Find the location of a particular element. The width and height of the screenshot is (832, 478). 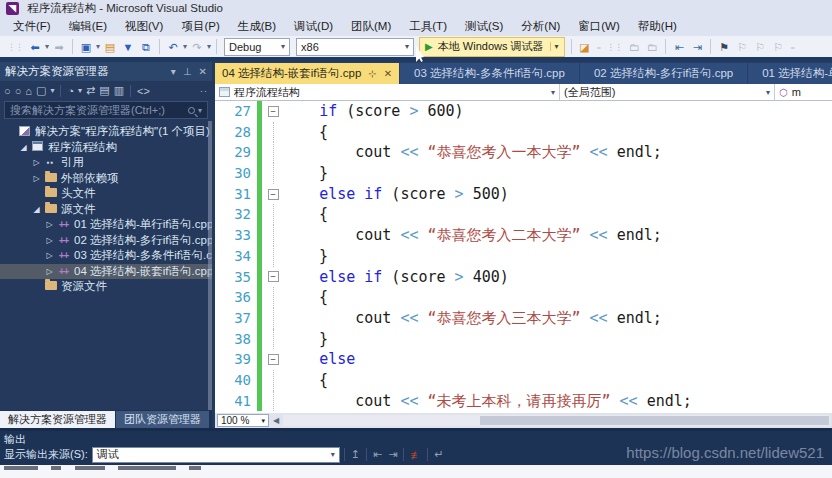

project-dropdown: 程序流程结构 ▾ is located at coordinates (388, 92).